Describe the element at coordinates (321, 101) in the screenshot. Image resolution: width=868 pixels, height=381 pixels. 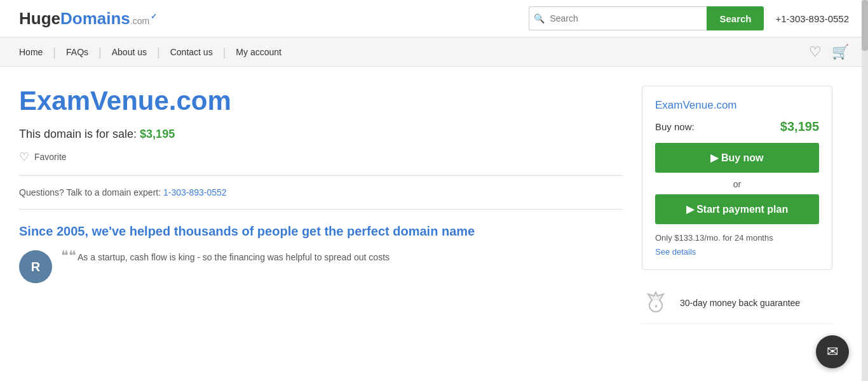
I see `domain-title: ExamVenue.com` at that location.